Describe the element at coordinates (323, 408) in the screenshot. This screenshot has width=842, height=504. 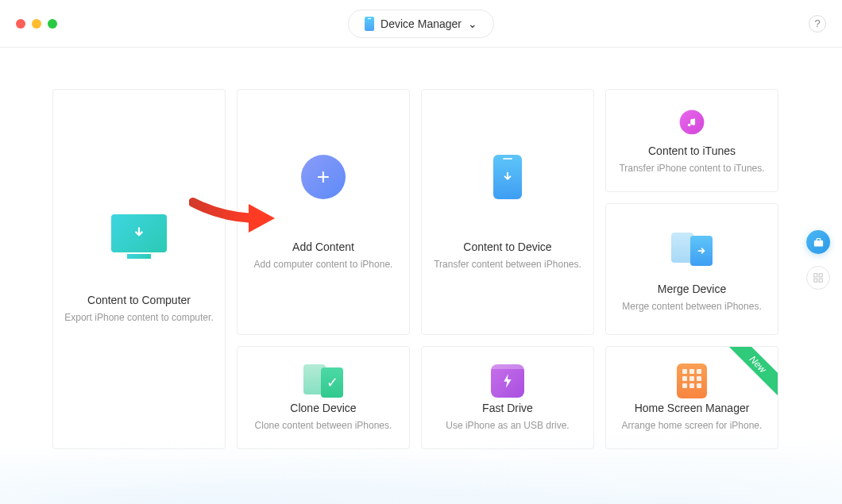
I see `card-title: Clone Device` at that location.